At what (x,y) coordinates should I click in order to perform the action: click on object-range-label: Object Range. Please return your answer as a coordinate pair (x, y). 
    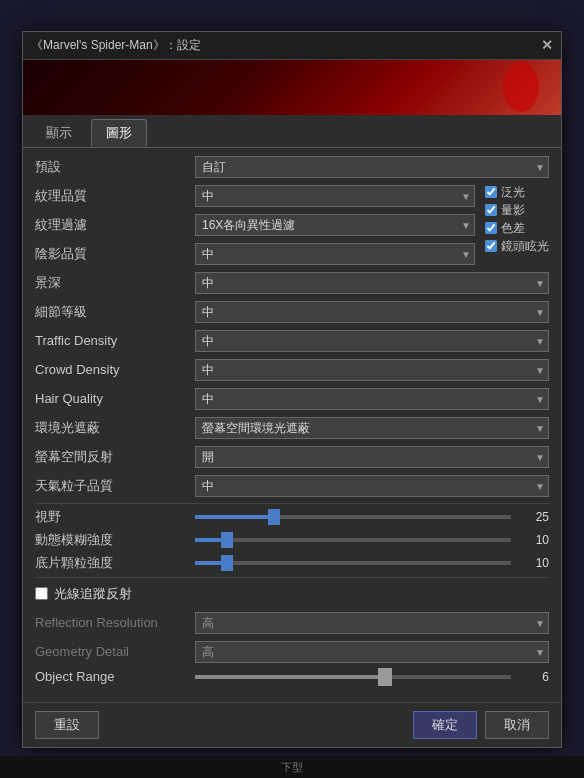
    Looking at the image, I should click on (115, 676).